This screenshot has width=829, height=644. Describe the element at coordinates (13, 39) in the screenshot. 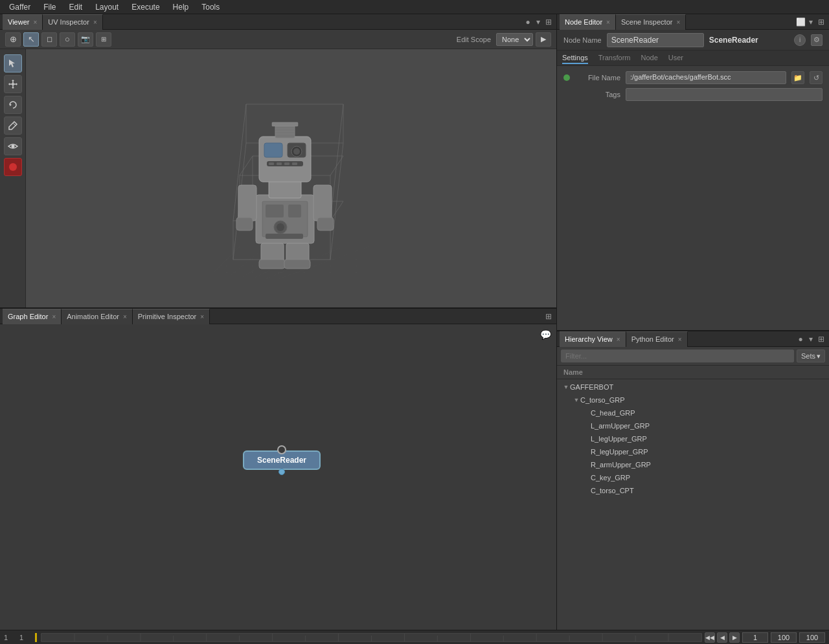

I see `toolbar-transform-btn: ⊕` at that location.